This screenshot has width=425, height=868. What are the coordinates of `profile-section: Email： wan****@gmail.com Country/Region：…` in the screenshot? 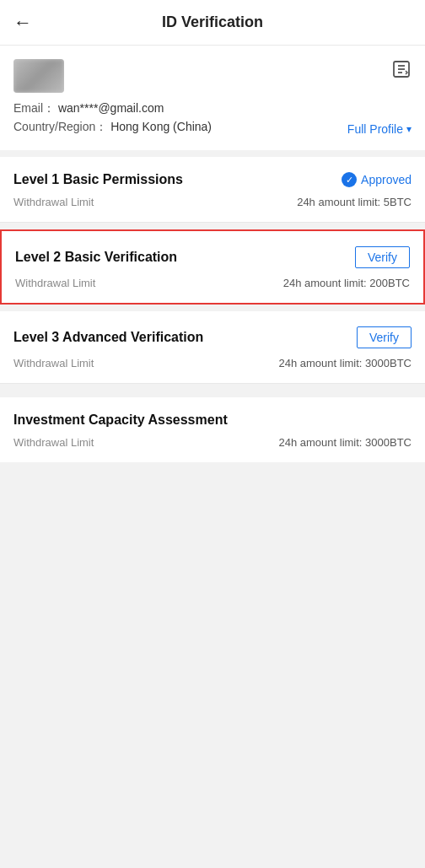 It's located at (212, 98).